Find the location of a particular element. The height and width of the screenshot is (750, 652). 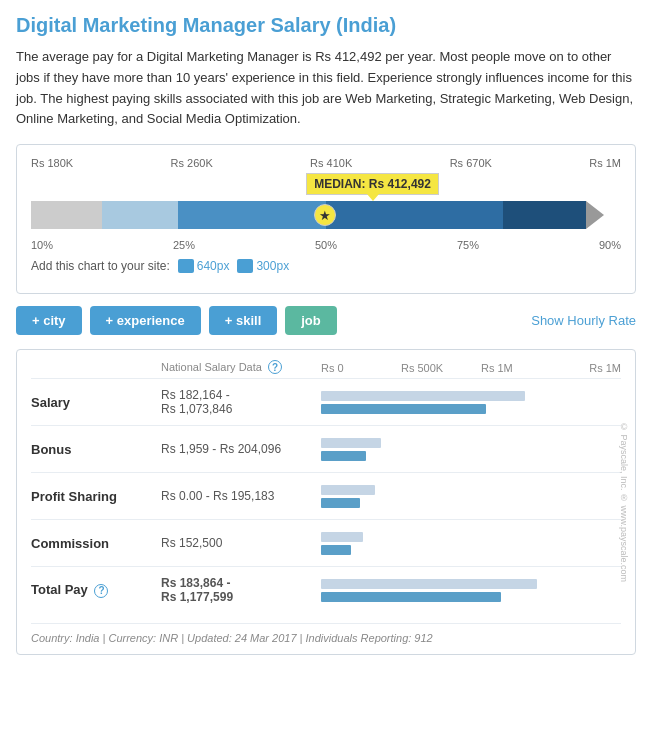

header-rs1m2: Rs 1M is located at coordinates (601, 368).